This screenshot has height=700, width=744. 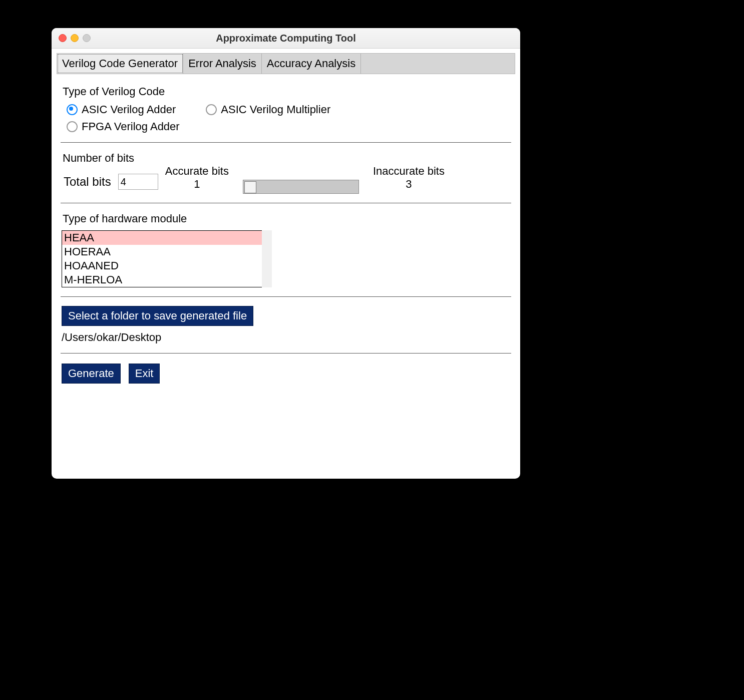 I want to click on radio-asic-adder-label: ASIC Verilog Adder, so click(x=129, y=110).